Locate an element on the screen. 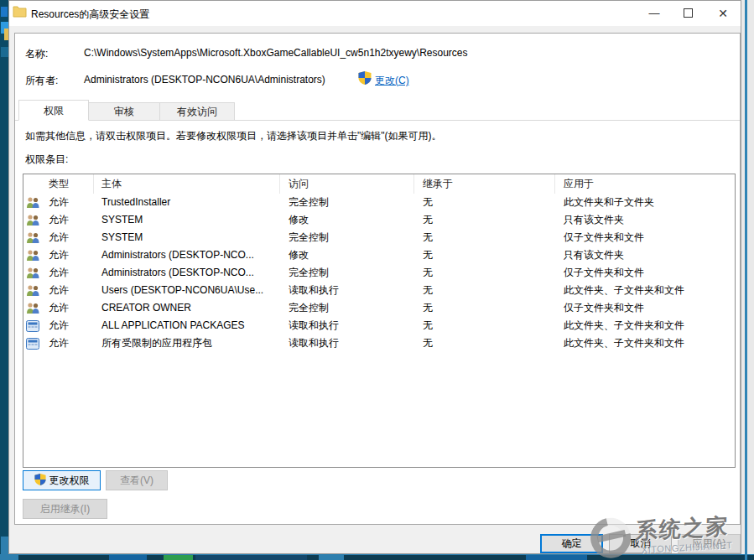 The height and width of the screenshot is (560, 754). tab-2: 审核 is located at coordinates (124, 111).